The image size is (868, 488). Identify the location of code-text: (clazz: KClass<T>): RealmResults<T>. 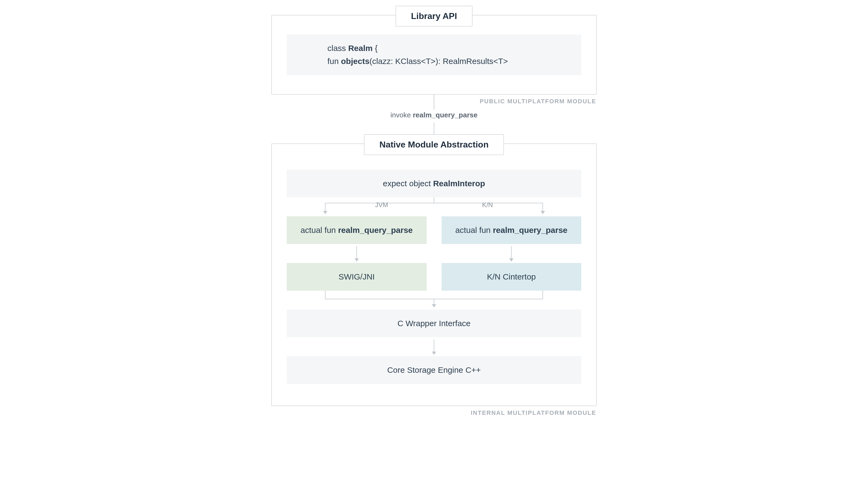
(439, 61).